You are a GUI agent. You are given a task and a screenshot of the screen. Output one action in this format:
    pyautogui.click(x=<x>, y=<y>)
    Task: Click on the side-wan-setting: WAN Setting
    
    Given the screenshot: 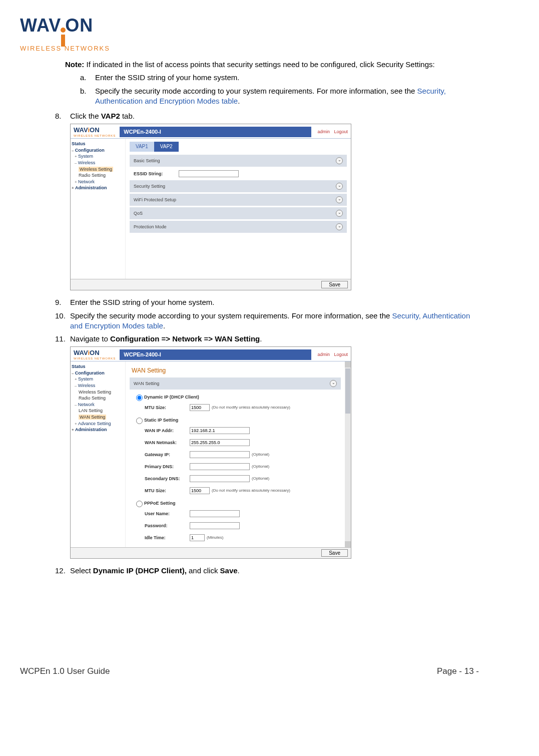 What is the action you would take?
    pyautogui.click(x=92, y=417)
    